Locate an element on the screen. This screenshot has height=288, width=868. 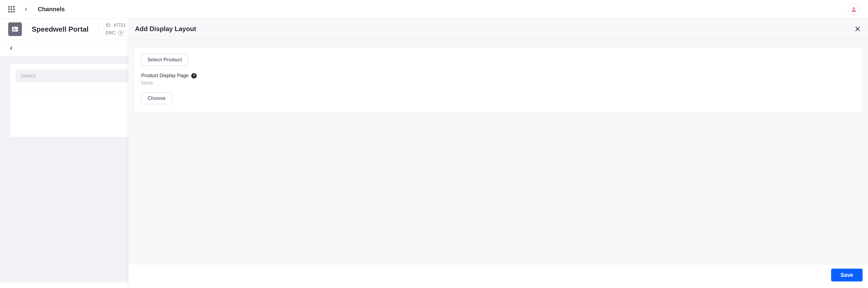
channel-id-row: ID: 47721 is located at coordinates (116, 26).